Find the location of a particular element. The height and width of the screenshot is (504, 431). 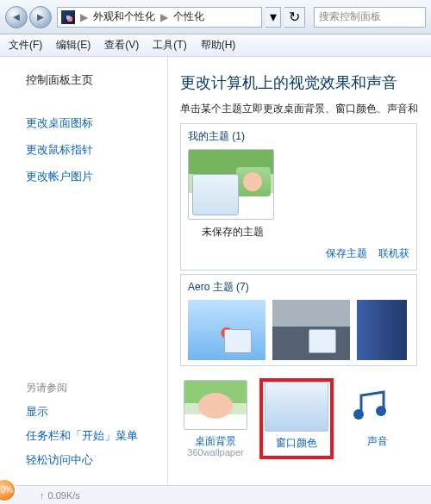

see-also-ease-of-access: 轻松访问中心 is located at coordinates (97, 460).